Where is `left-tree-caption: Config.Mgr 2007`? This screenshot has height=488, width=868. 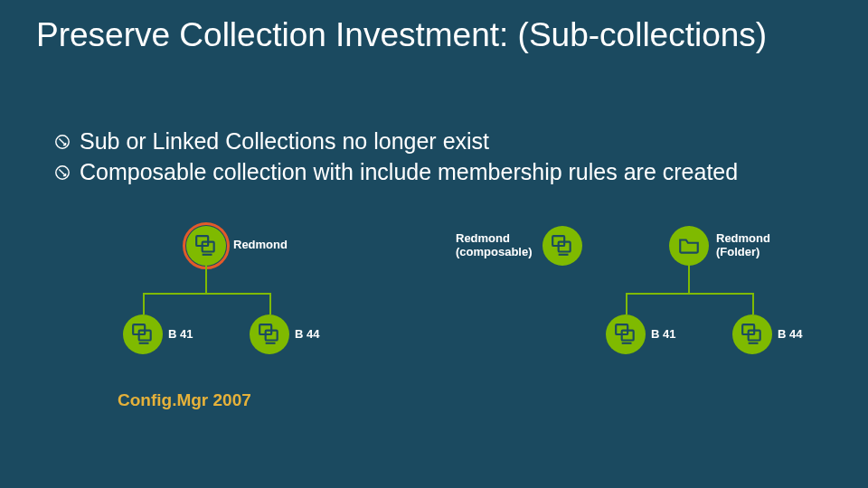 left-tree-caption: Config.Mgr 2007 is located at coordinates (184, 400).